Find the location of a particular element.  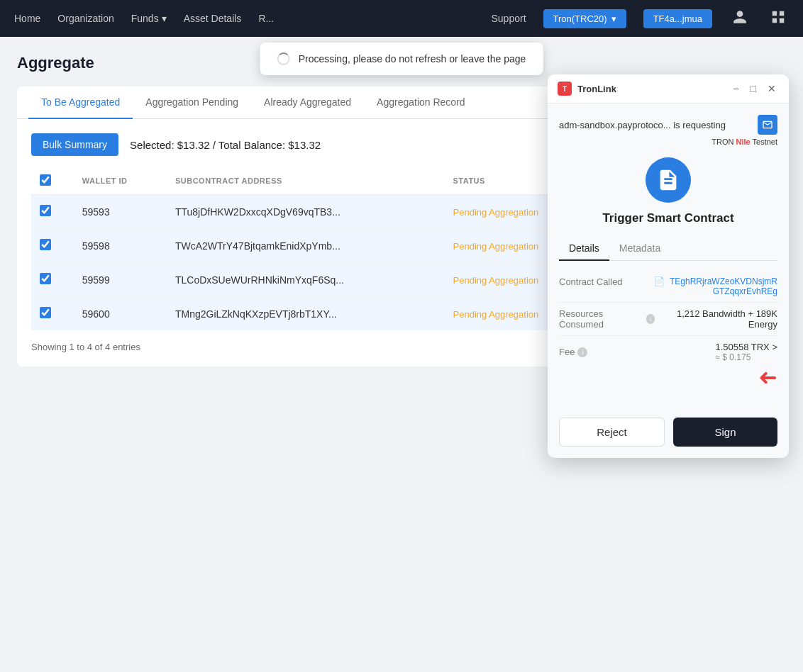

modal-actions: Reject Sign is located at coordinates (668, 434).